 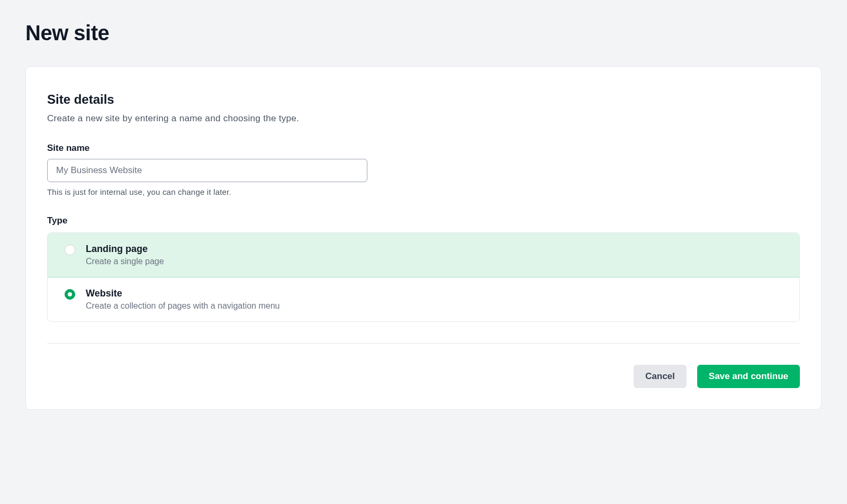 I want to click on site-name-input, so click(x=208, y=170).